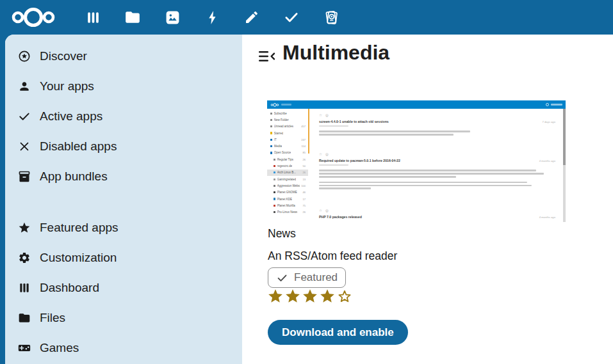  Describe the element at coordinates (288, 127) in the screenshot. I see `feed-list-item: Unread articles 457` at that location.